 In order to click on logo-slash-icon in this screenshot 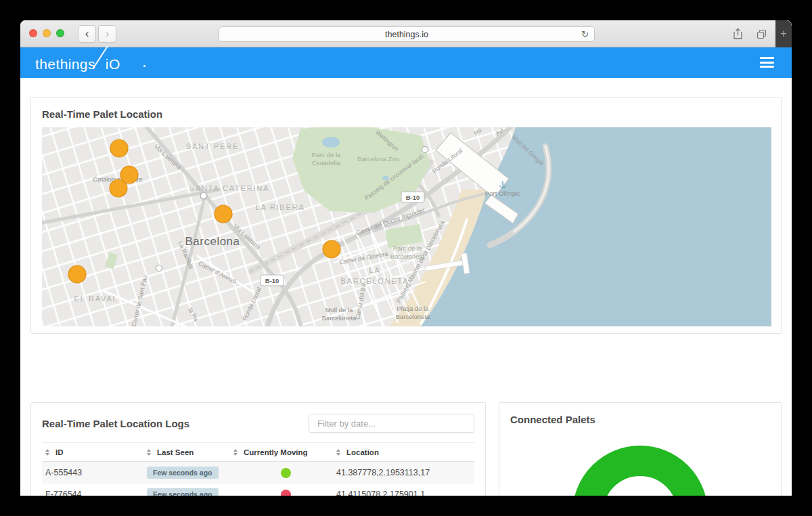, I will do `click(101, 61)`.